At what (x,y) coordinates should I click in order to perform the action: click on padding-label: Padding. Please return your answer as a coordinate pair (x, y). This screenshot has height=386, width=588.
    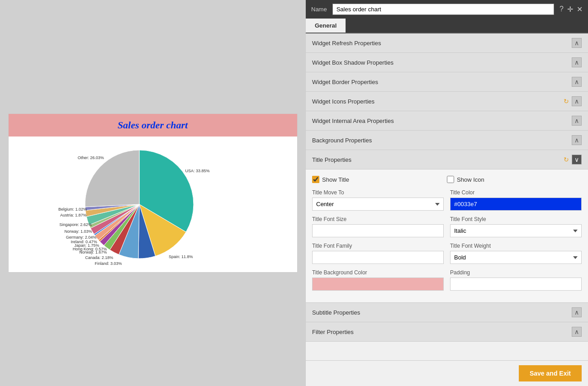
    Looking at the image, I should click on (516, 273).